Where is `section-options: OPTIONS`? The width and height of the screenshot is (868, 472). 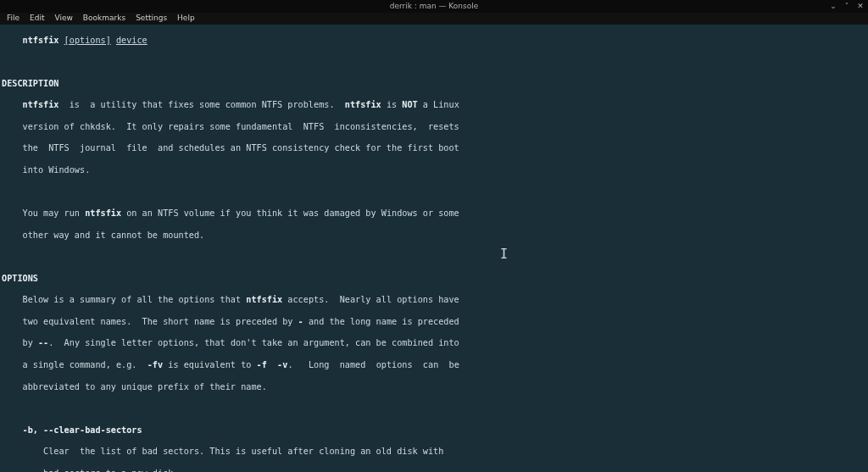
section-options: OPTIONS is located at coordinates (435, 280).